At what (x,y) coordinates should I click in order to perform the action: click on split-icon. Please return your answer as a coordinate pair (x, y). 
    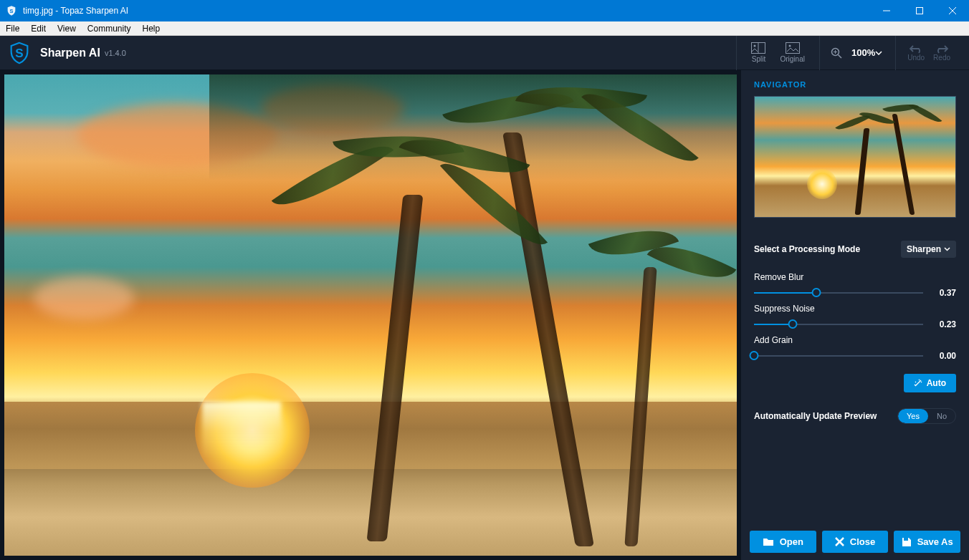
    Looking at the image, I should click on (758, 48).